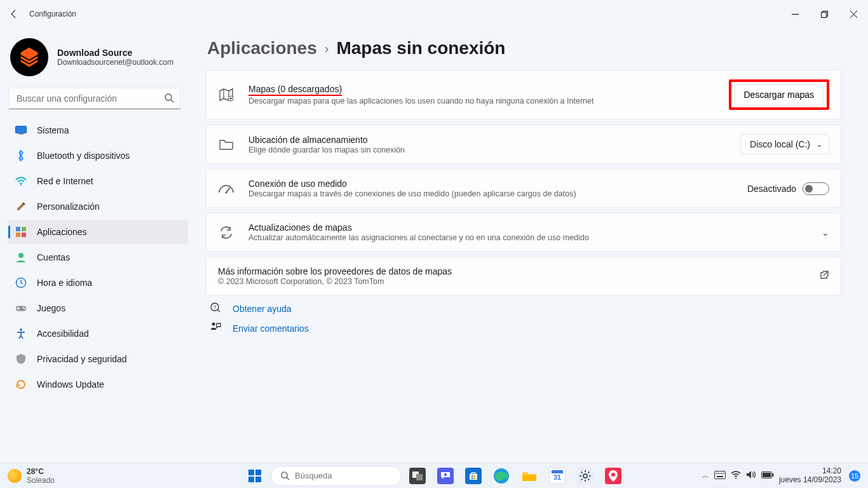 This screenshot has width=868, height=488. What do you see at coordinates (255, 476) in the screenshot?
I see `start-button` at bounding box center [255, 476].